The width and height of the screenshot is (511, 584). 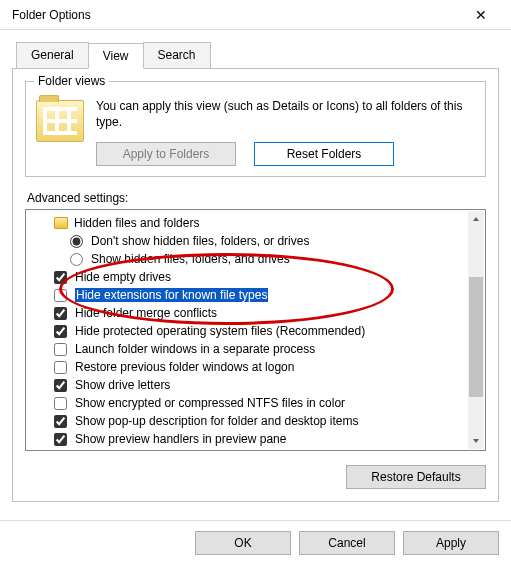 What do you see at coordinates (476, 441) in the screenshot?
I see `scroll-down-icon` at bounding box center [476, 441].